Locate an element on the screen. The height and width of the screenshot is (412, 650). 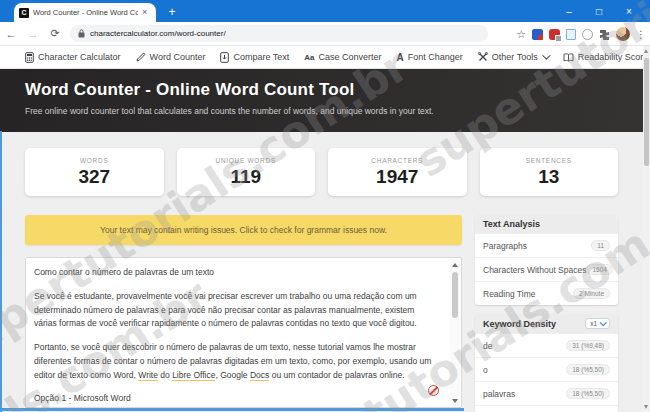
card-title: Keyword Density is located at coordinates (520, 324).